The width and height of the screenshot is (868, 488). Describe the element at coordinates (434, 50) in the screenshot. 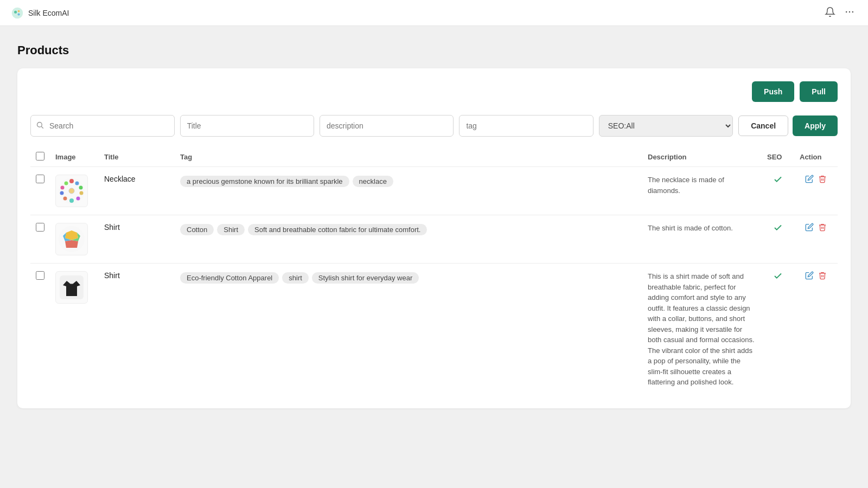

I see `page-title: Products` at that location.